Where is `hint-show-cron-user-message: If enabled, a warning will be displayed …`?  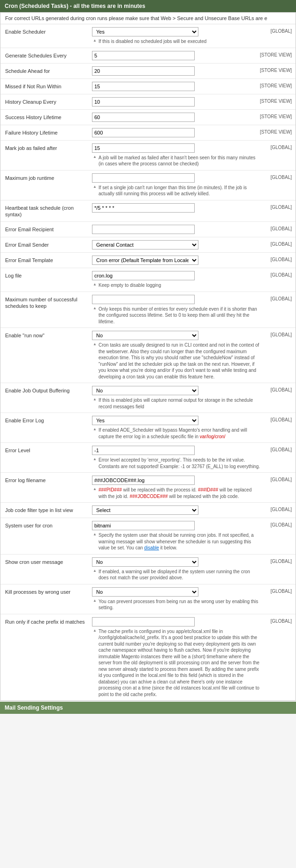 hint-show-cron-user-message: If enabled, a warning will be displayed … is located at coordinates (176, 575).